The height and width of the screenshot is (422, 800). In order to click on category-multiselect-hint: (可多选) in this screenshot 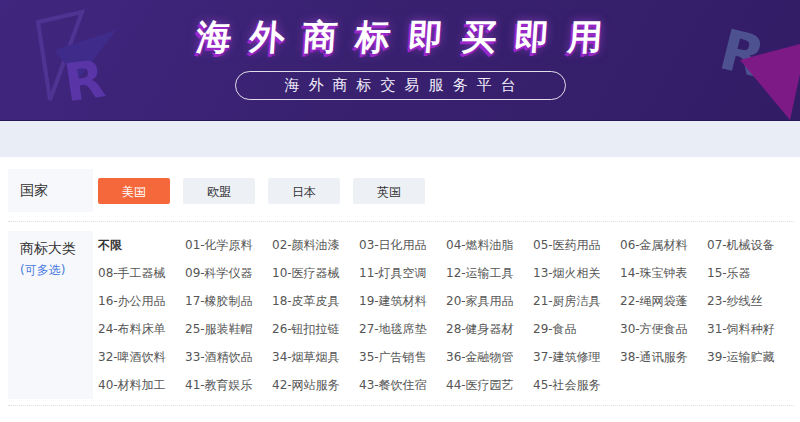, I will do `click(56, 270)`.